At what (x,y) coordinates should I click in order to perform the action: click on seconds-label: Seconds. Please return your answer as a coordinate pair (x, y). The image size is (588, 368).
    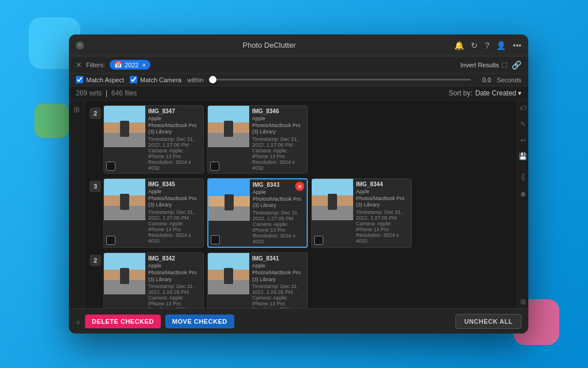
    Looking at the image, I should click on (509, 80).